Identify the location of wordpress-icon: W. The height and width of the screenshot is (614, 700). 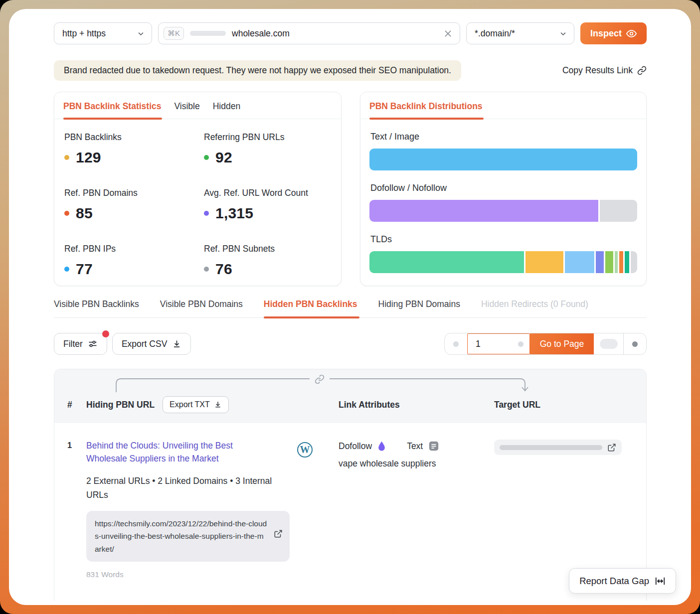
(305, 450).